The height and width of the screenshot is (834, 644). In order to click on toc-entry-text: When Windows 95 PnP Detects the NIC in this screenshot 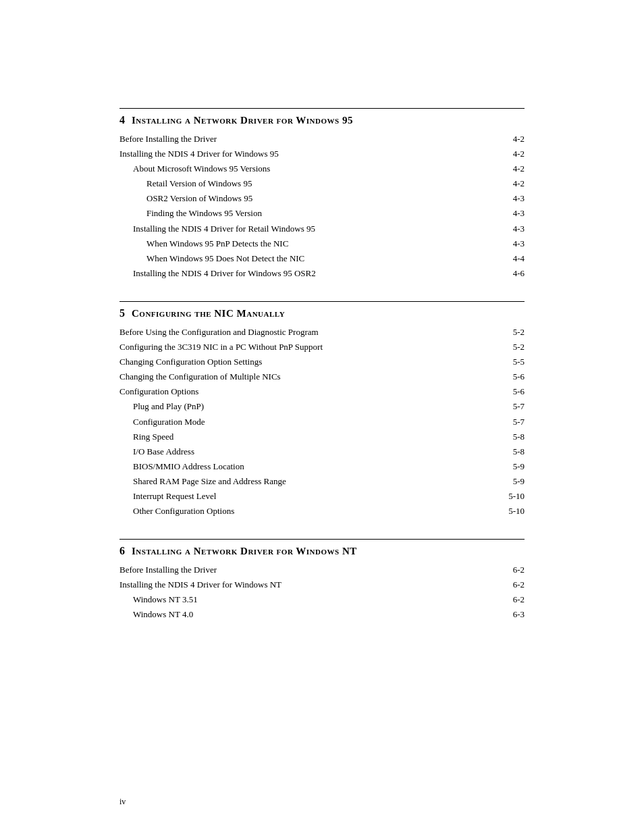, I will do `click(217, 244)`.